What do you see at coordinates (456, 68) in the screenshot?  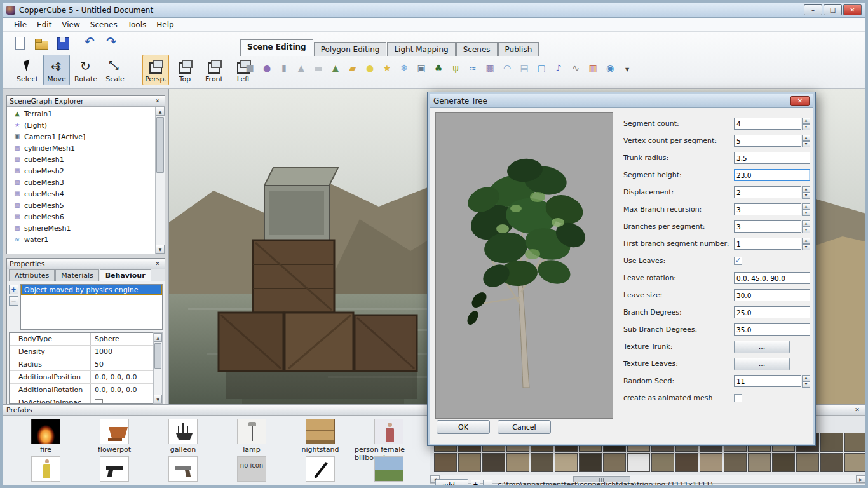 I see `grass-icon` at bounding box center [456, 68].